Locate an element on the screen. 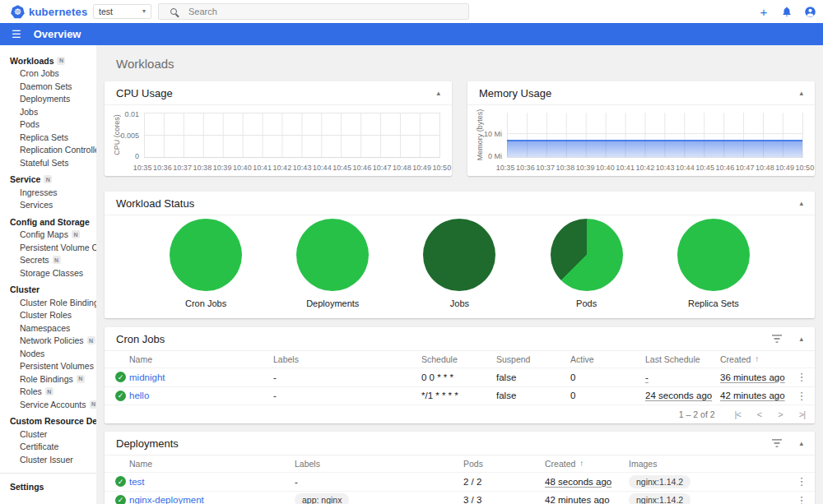  sidebar-item: Secrets N is located at coordinates (48, 261).